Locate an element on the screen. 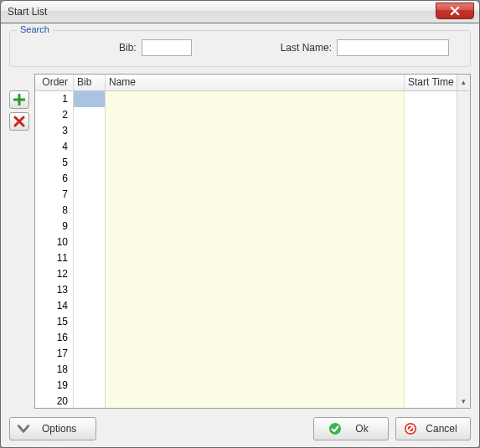 The image size is (480, 448). scrollbar: ▾ is located at coordinates (463, 250).